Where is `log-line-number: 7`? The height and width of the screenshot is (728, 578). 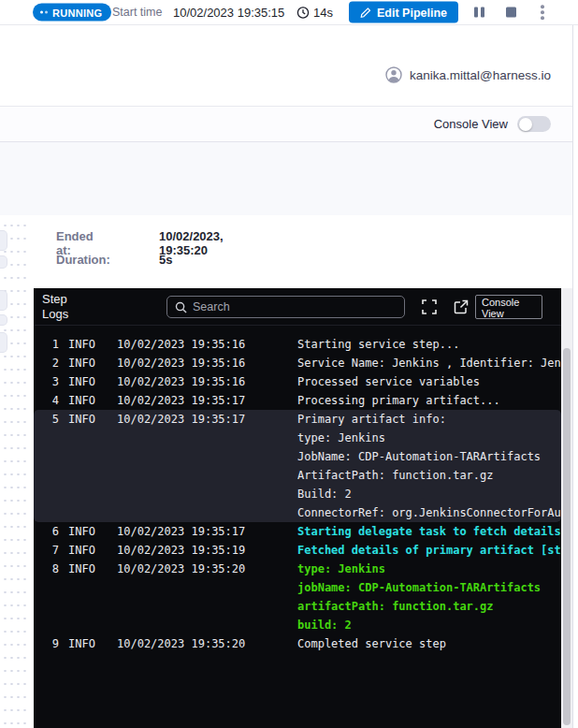
log-line-number: 7 is located at coordinates (47, 550).